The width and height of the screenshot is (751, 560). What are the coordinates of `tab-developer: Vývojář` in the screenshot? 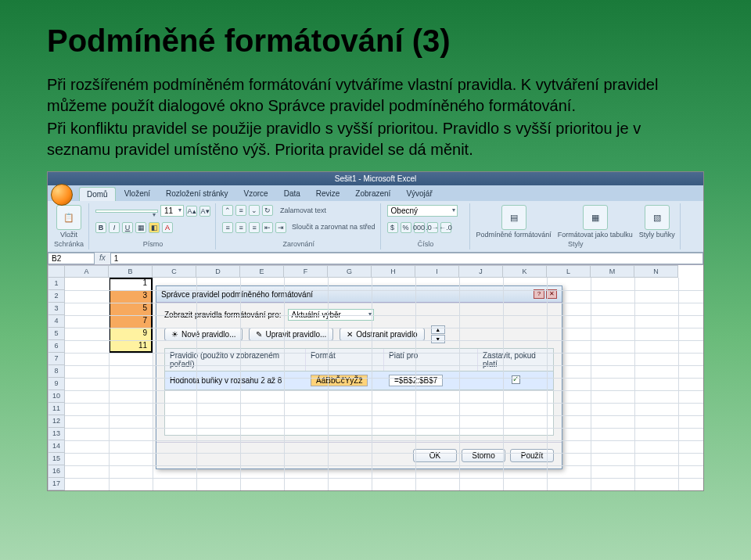 It's located at (419, 194).